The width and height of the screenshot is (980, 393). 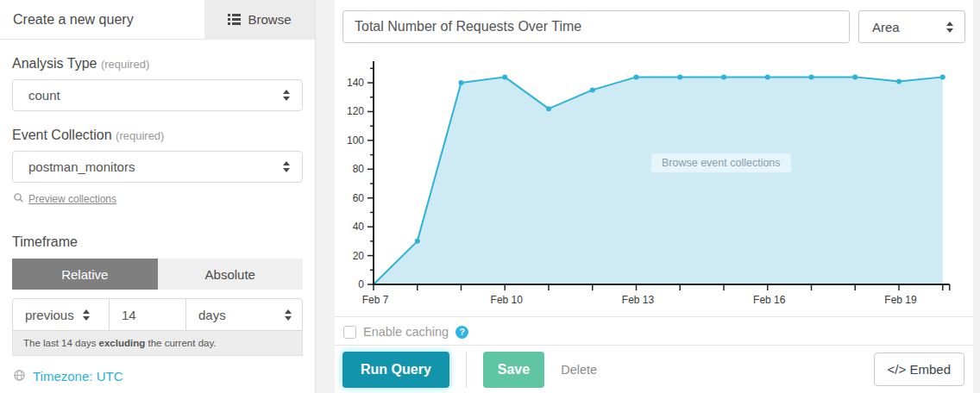 What do you see at coordinates (157, 199) in the screenshot?
I see `preview-collections-link: Preview collections` at bounding box center [157, 199].